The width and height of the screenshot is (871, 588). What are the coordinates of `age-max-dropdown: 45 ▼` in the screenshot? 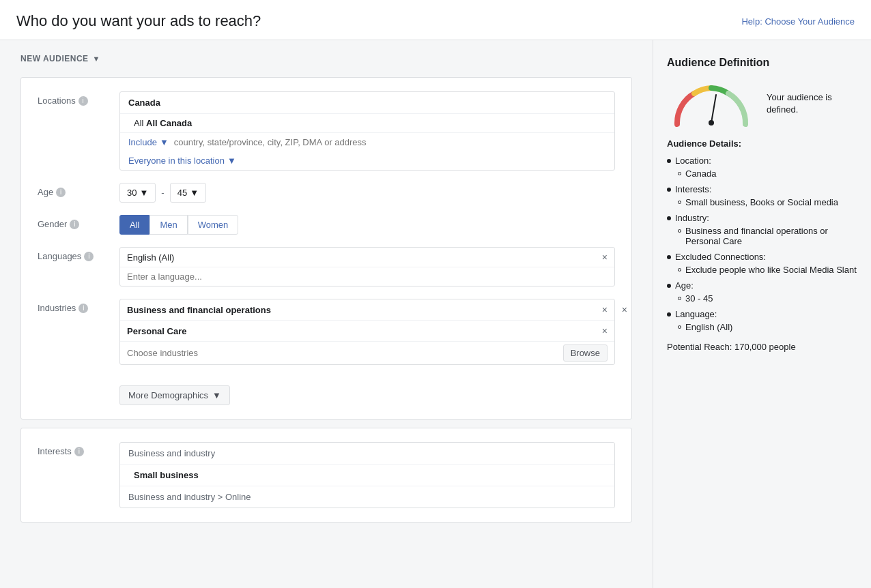 It's located at (188, 192).